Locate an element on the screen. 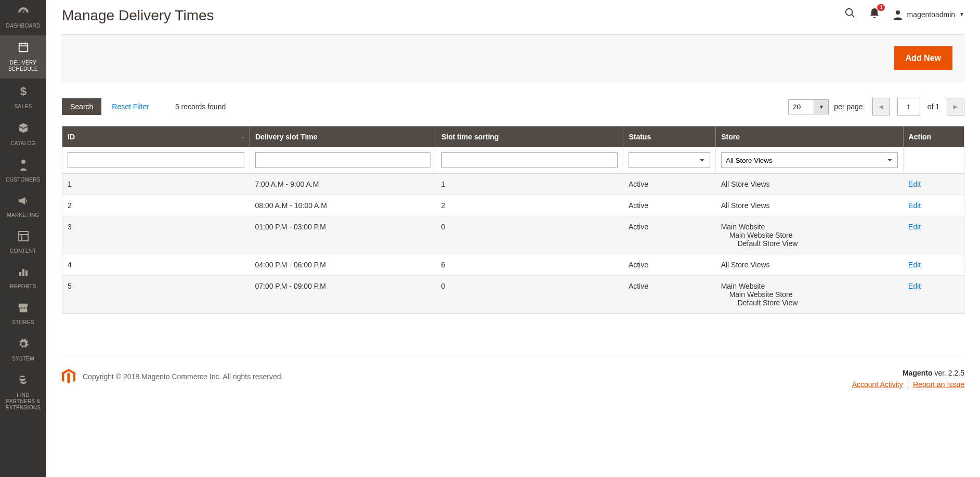 This screenshot has height=477, width=980. cell-id: 5 is located at coordinates (156, 294).